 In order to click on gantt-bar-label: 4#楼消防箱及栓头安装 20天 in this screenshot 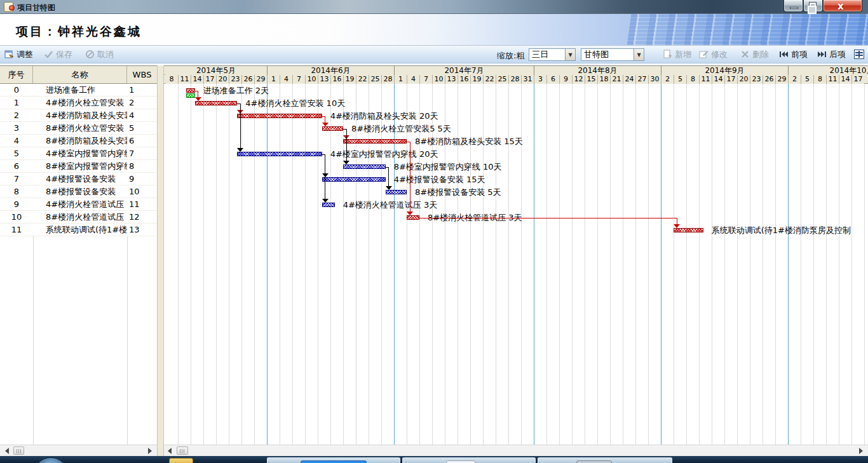, I will do `click(384, 116)`.